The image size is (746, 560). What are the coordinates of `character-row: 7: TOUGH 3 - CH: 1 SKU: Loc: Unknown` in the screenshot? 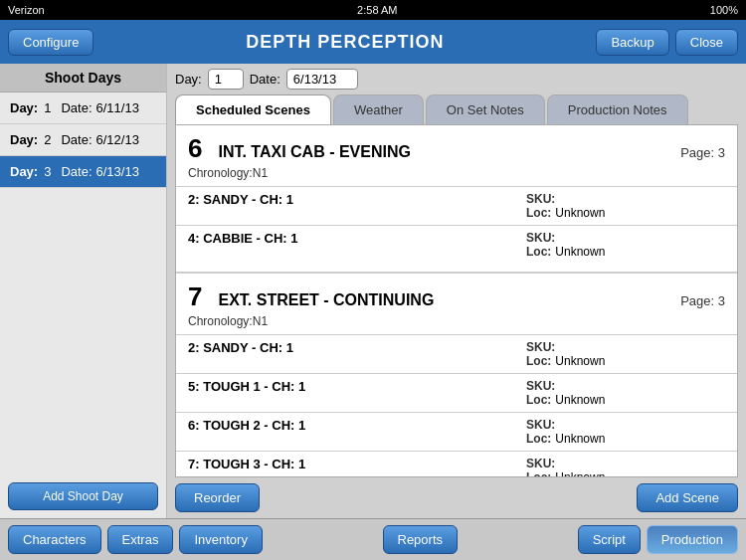 It's located at (457, 464).